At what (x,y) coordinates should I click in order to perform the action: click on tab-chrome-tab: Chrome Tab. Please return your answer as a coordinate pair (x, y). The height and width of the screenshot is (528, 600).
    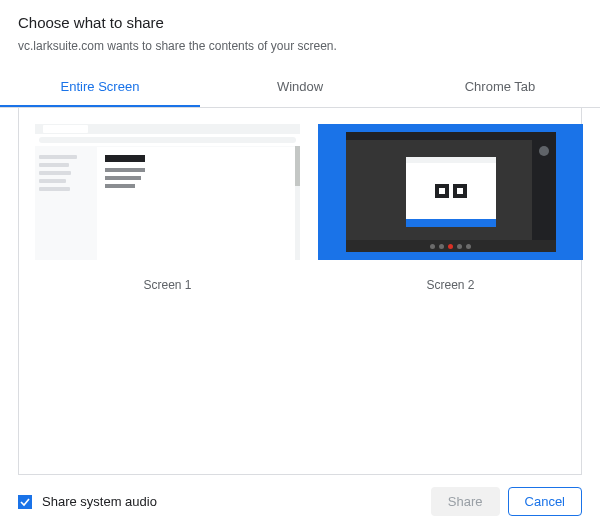
    Looking at the image, I should click on (500, 88).